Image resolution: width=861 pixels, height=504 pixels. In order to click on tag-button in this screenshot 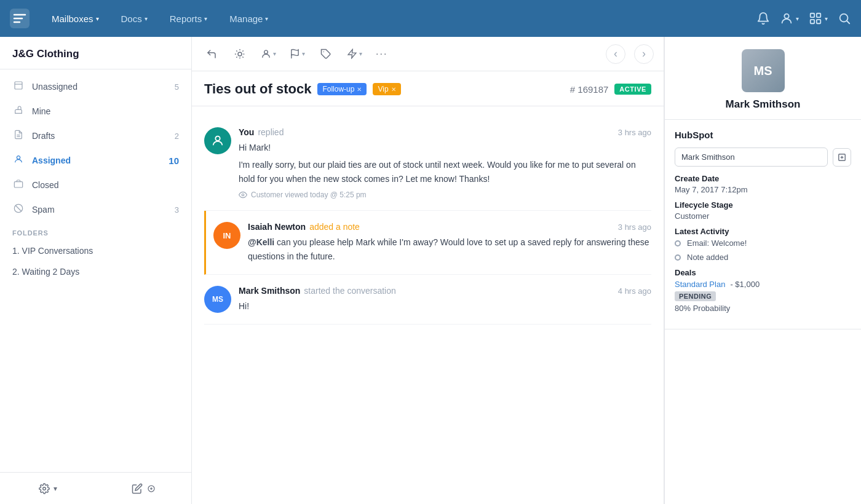, I will do `click(326, 54)`.